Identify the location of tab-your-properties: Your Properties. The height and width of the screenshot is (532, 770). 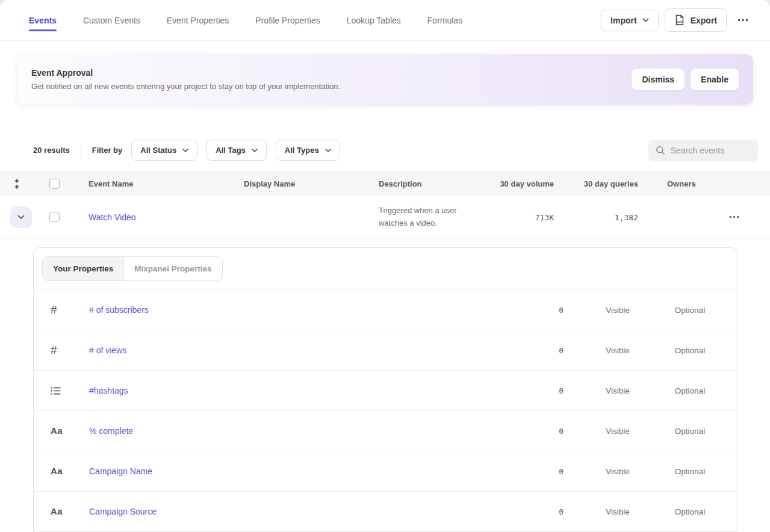
(83, 268).